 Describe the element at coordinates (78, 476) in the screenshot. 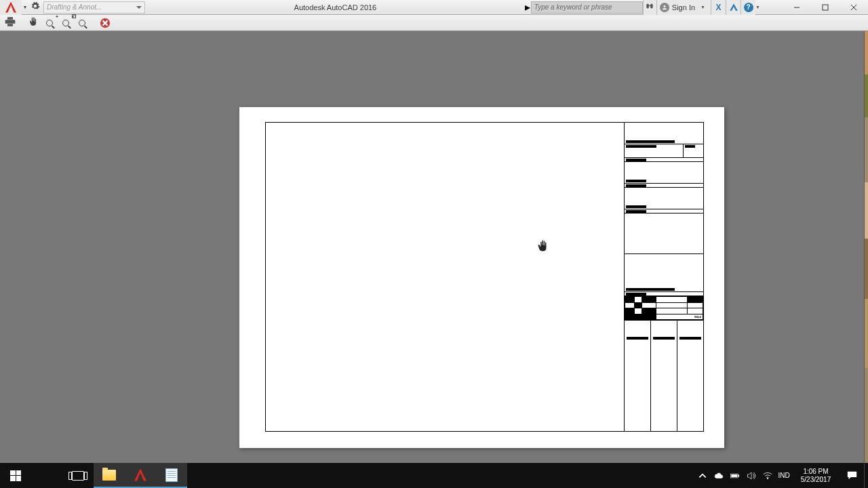

I see `task-view-button` at that location.